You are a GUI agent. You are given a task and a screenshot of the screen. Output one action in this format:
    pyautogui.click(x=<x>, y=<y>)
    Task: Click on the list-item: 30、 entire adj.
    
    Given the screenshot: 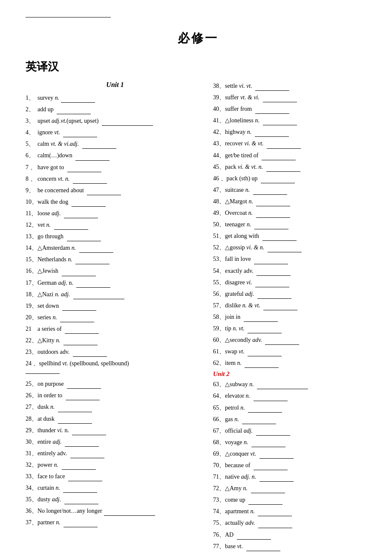 What is the action you would take?
    pyautogui.click(x=115, y=442)
    